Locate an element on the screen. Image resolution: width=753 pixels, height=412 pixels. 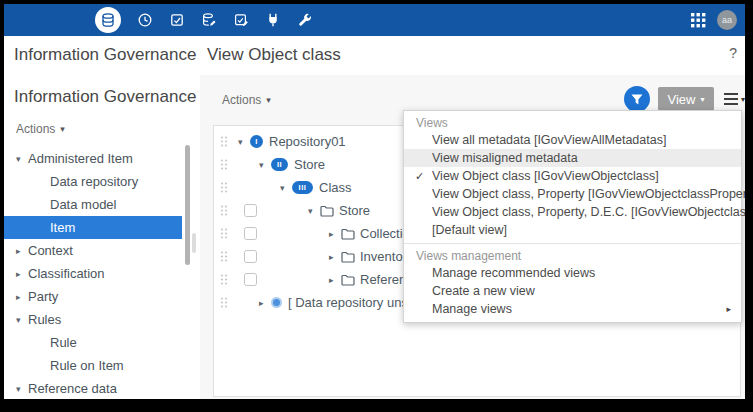
page-title: View Object class is located at coordinates (274, 55).